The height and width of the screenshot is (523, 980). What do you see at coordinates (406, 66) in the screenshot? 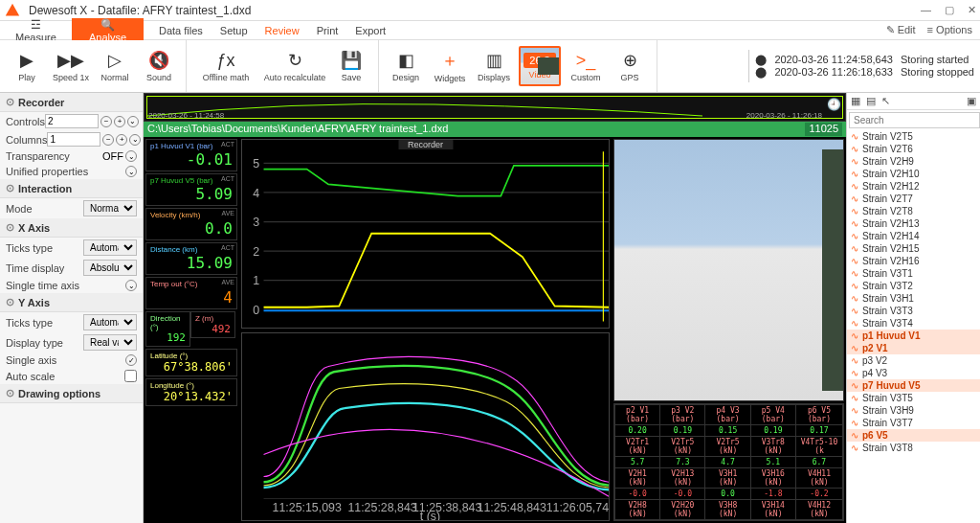
I see `design-button: ◧Design` at bounding box center [406, 66].